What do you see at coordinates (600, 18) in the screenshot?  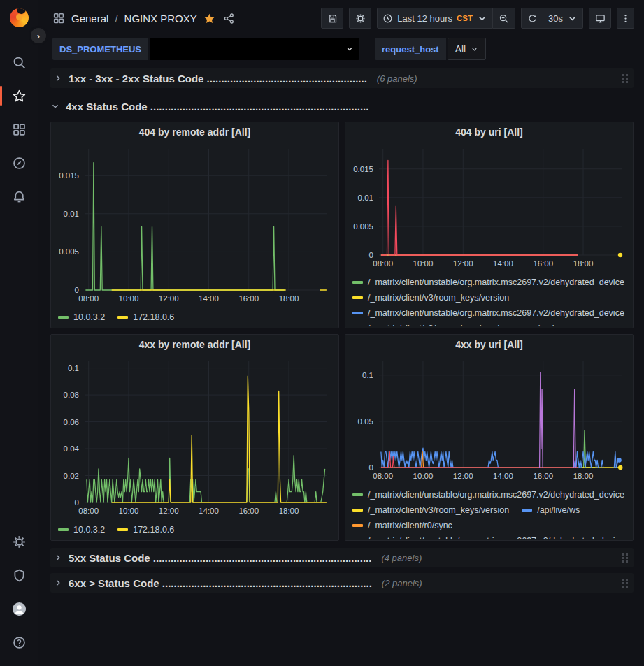 I see `cycle-view-button` at bounding box center [600, 18].